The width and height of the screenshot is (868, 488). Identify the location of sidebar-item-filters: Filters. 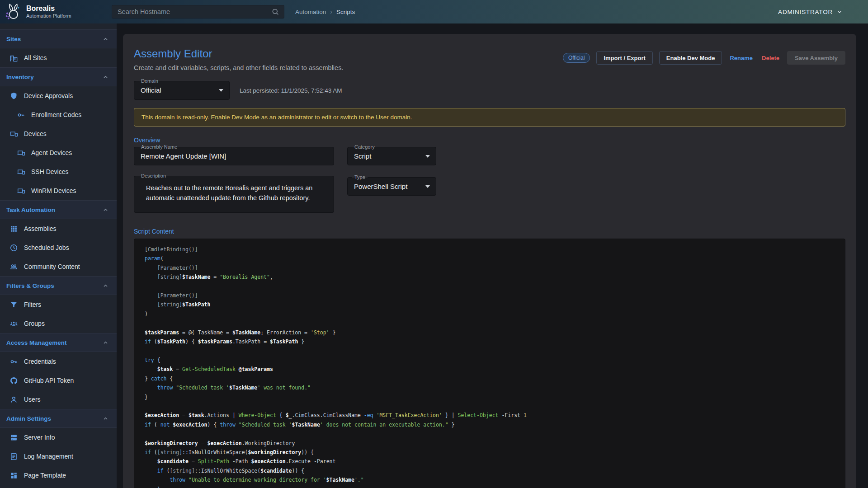
(58, 305).